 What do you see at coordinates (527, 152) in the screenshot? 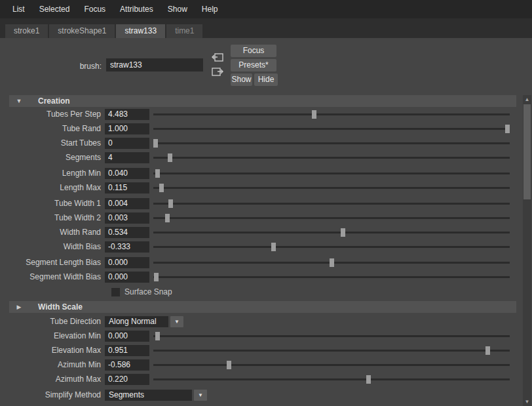
I see `scrollbar-thumb` at bounding box center [527, 152].